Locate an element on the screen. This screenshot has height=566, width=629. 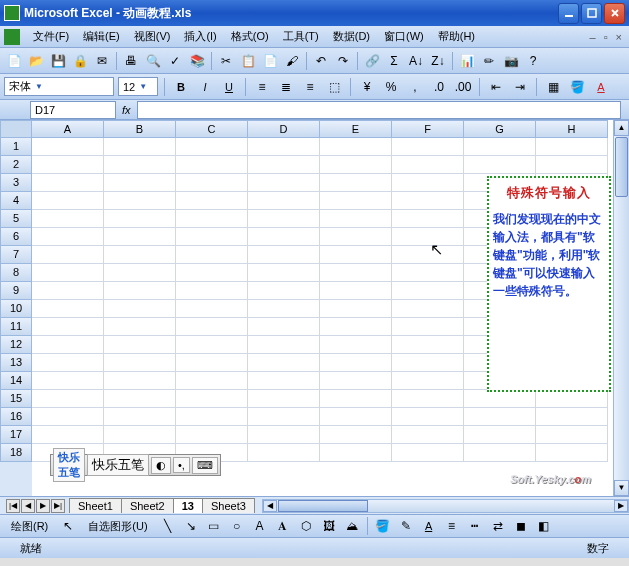
merge-icon: ⬚ is located at coordinates (334, 87).